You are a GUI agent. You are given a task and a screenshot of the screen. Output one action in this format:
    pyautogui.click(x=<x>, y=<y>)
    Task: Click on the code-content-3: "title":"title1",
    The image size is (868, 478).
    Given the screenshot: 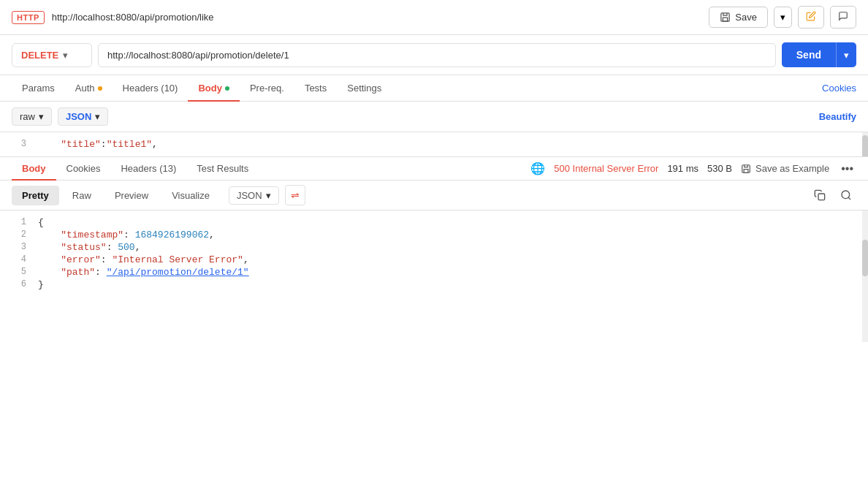 What is the action you would take?
    pyautogui.click(x=447, y=145)
    